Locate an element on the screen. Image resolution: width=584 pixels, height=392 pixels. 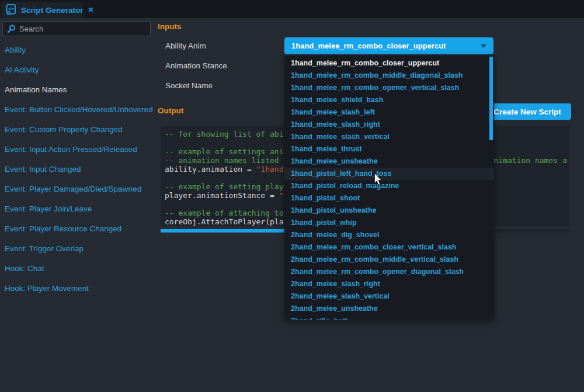
dropdown-option: 1hand_pistol_unsheathe is located at coordinates (389, 210).